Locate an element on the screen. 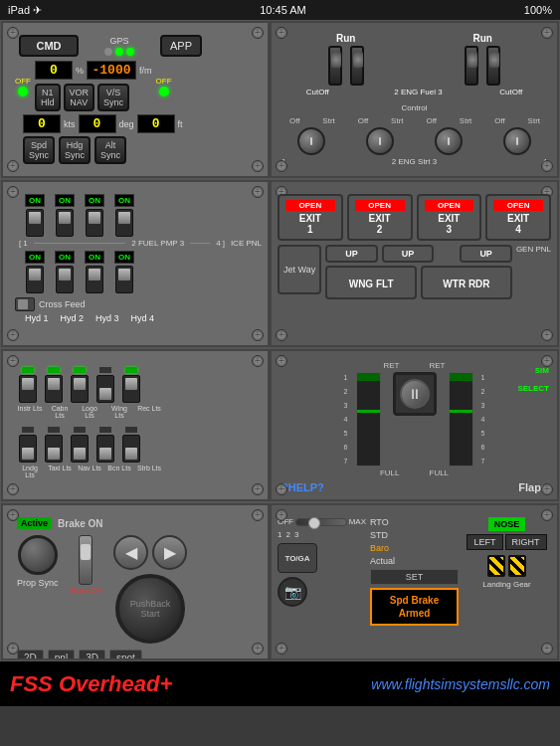 This screenshot has height=746, width=560. full2-label: FULL is located at coordinates (440, 473).